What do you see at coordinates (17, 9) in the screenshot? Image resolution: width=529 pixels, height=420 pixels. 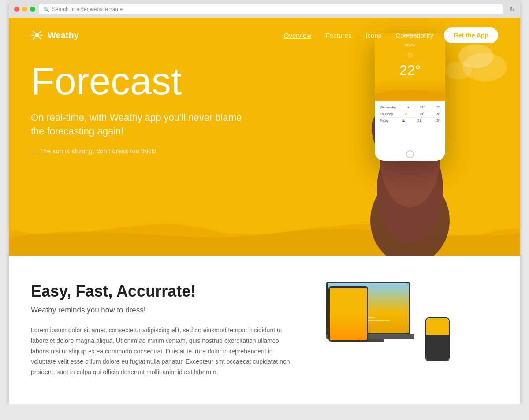 I see `dot-red` at bounding box center [17, 9].